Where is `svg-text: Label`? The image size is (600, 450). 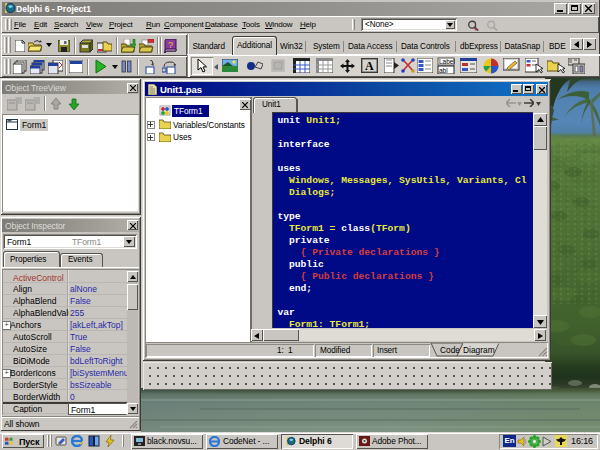 svg-text: Label is located at coordinates (447, 62).